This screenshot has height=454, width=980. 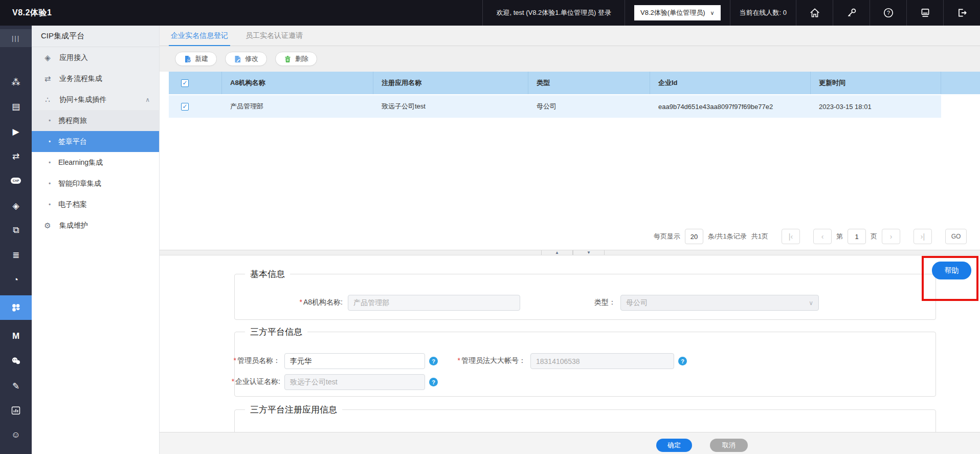 What do you see at coordinates (727, 236) in the screenshot?
I see `records-label: 条/共1条记录` at bounding box center [727, 236].